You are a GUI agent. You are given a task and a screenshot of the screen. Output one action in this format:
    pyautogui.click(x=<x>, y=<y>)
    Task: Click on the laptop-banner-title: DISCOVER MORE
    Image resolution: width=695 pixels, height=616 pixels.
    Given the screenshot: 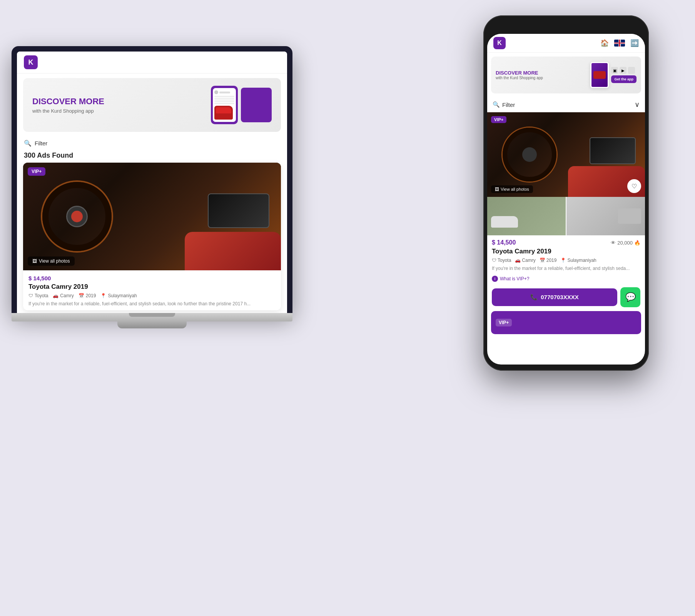 What is the action you would take?
    pyautogui.click(x=68, y=102)
    